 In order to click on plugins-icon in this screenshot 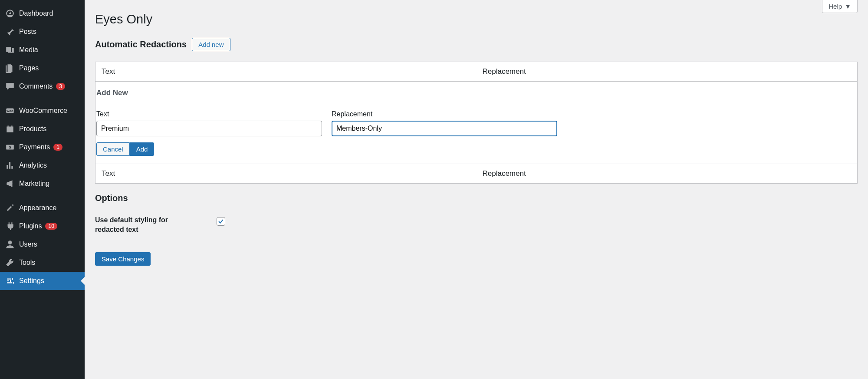, I will do `click(10, 226)`.